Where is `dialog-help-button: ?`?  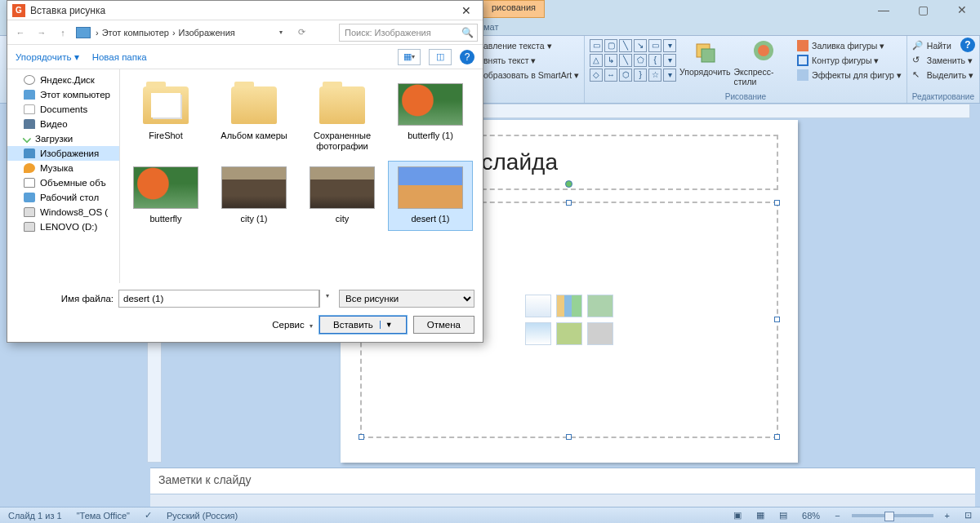 dialog-help-button: ? is located at coordinates (467, 57).